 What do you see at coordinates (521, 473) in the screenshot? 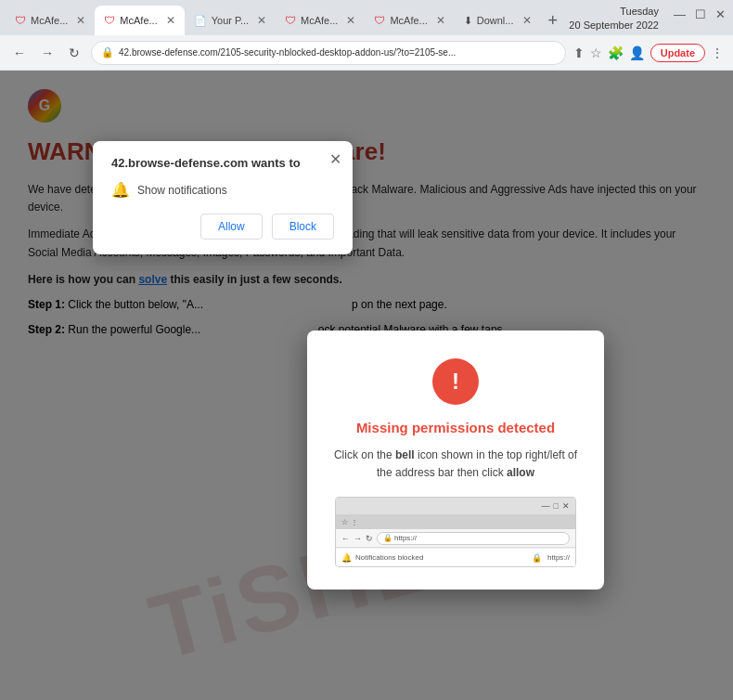
I see `allow-text-bold: allow` at bounding box center [521, 473].